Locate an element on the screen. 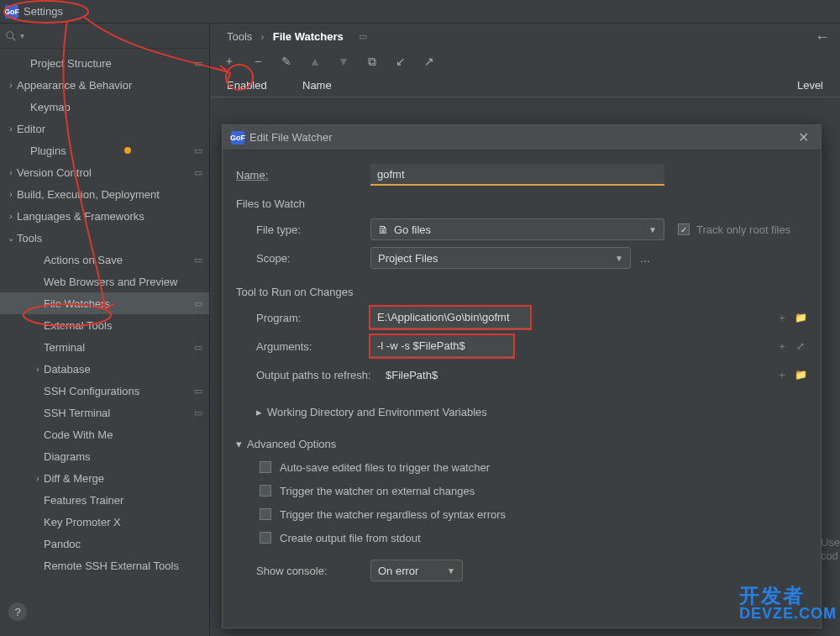 This screenshot has width=840, height=636. filetype-value: Go files is located at coordinates (412, 230).